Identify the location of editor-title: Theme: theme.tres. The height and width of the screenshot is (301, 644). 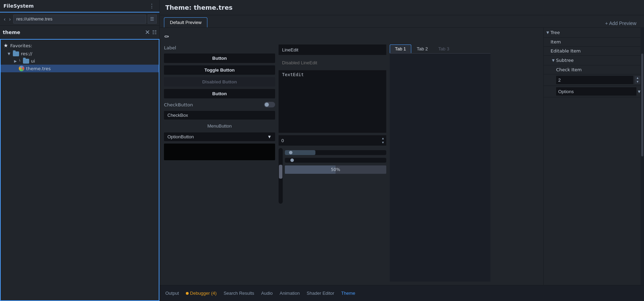
(199, 8).